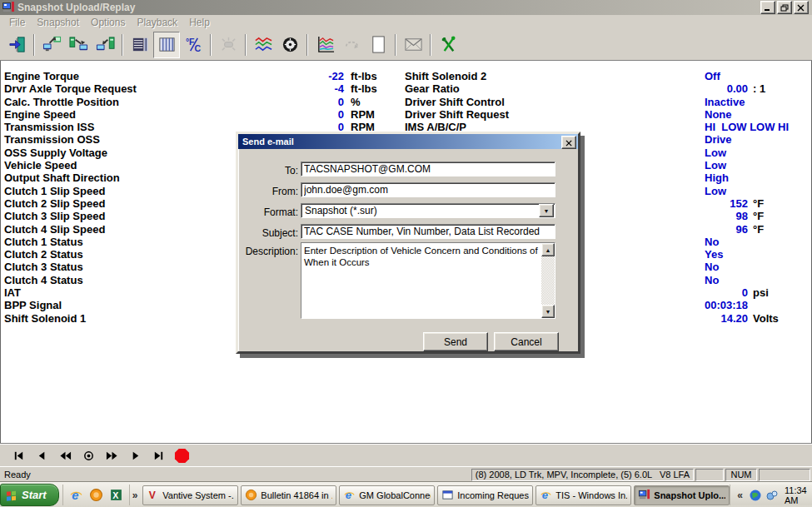  I want to click on param-name-left: Transmission ISS, so click(129, 127).